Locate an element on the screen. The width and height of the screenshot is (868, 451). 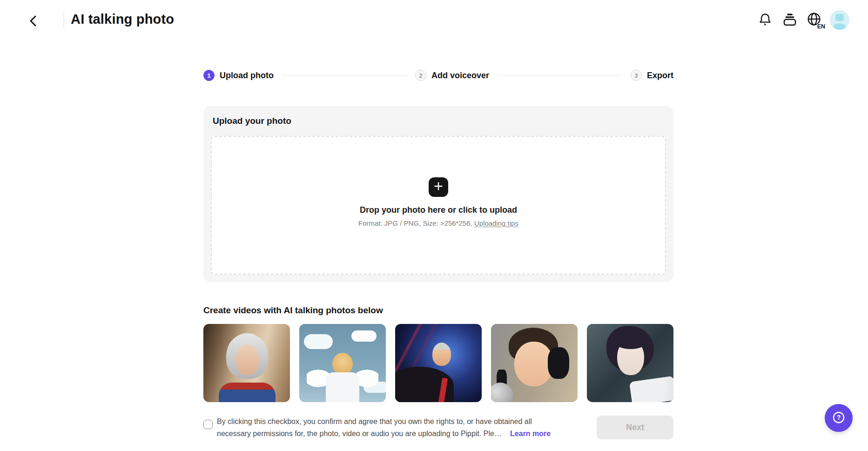
assets-stack-button is located at coordinates (790, 20).